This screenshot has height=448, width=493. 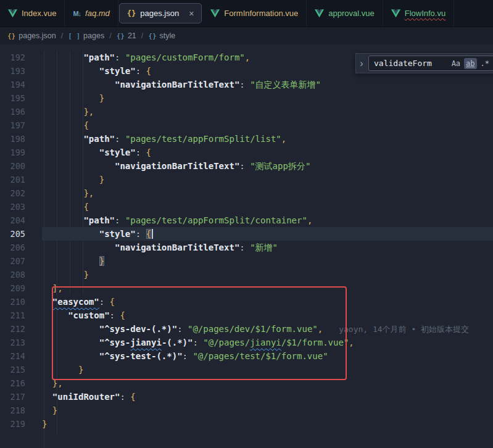 What do you see at coordinates (21, 383) in the screenshot?
I see `line-number: 216` at bounding box center [21, 383].